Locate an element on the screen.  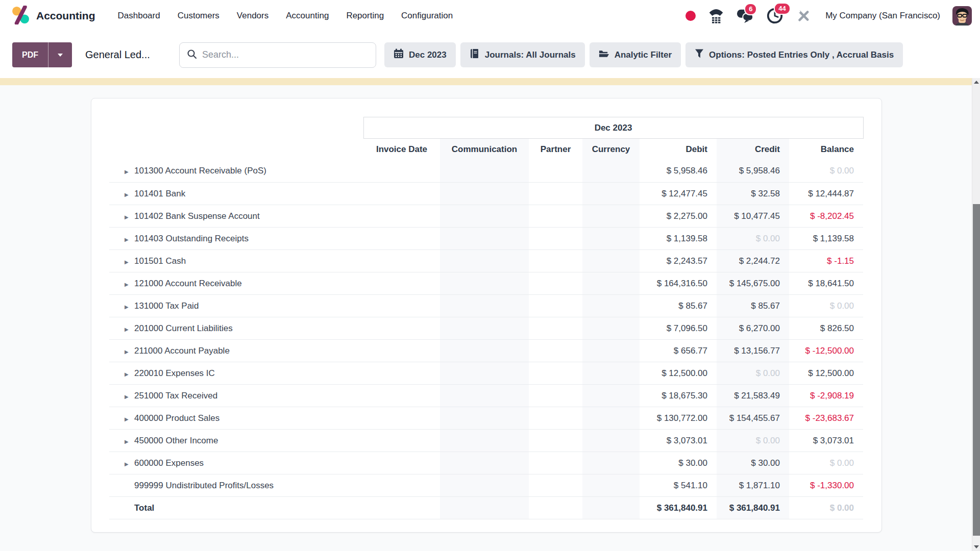
menu-reporting: Reporting is located at coordinates (365, 16).